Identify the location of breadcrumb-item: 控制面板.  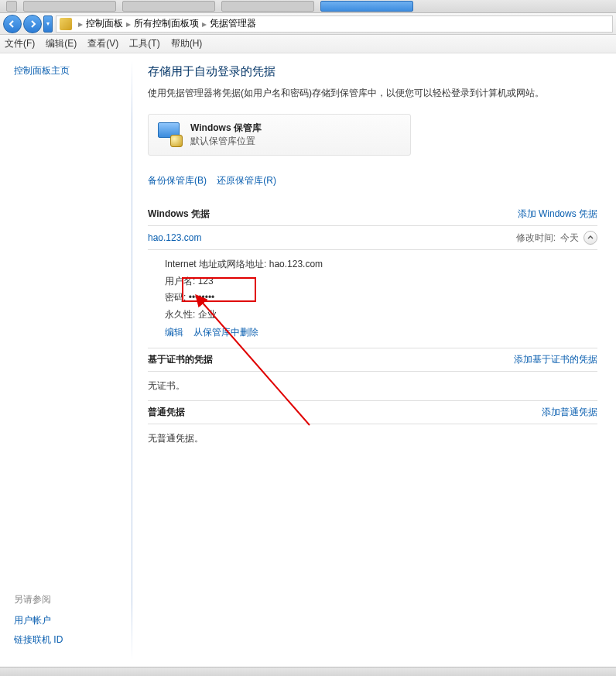
(104, 23).